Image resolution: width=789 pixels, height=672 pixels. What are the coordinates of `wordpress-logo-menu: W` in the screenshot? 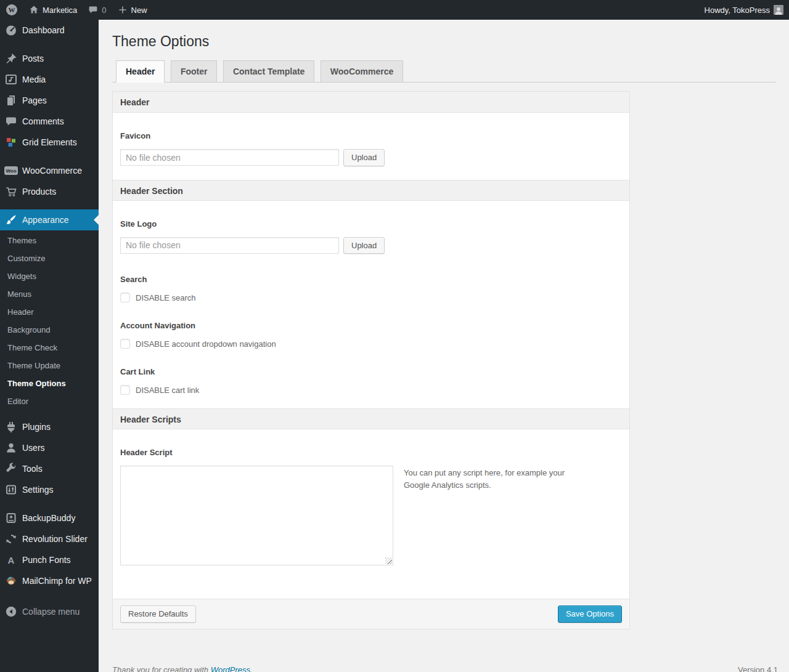 It's located at (12, 10).